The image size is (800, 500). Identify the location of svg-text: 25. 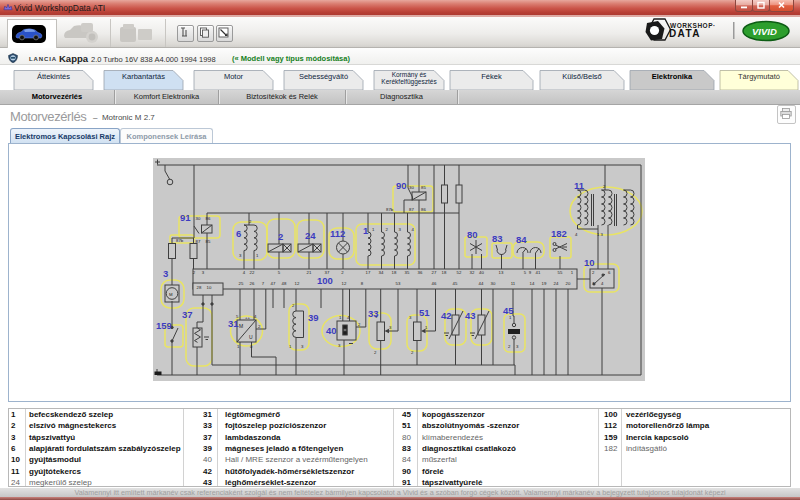
(242, 284).